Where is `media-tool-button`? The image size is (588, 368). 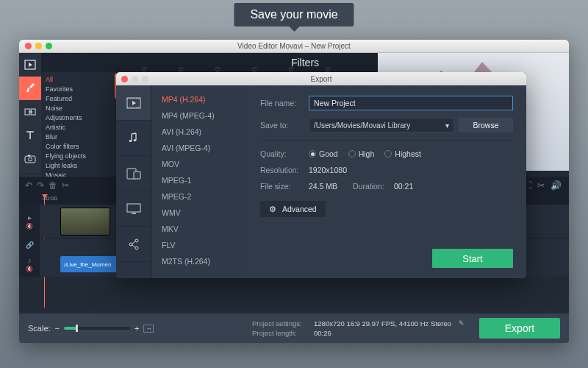
media-tool-button is located at coordinates (30, 65).